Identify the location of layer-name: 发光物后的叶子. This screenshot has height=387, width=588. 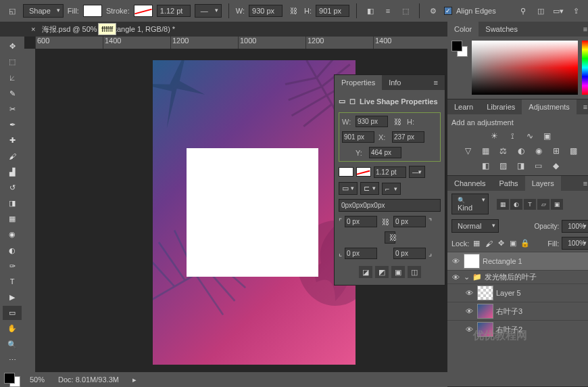
(537, 277).